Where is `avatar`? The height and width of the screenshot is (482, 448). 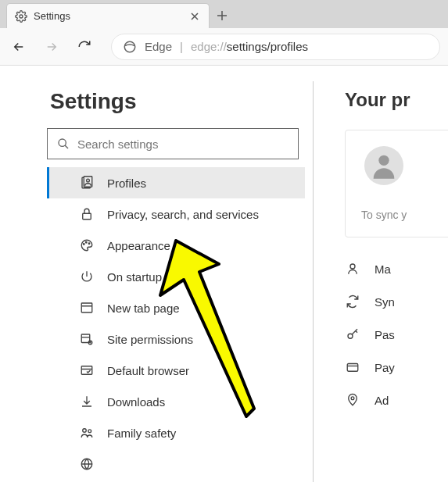
avatar is located at coordinates (384, 166).